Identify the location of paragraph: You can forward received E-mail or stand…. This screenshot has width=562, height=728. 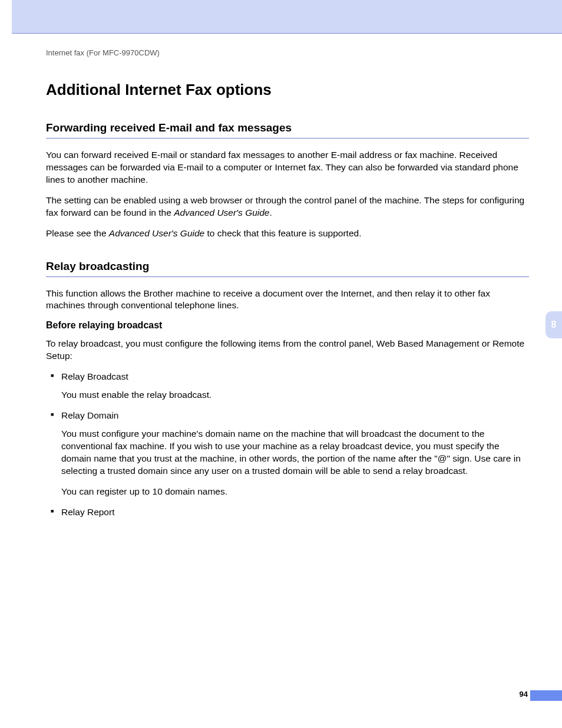
(287, 167).